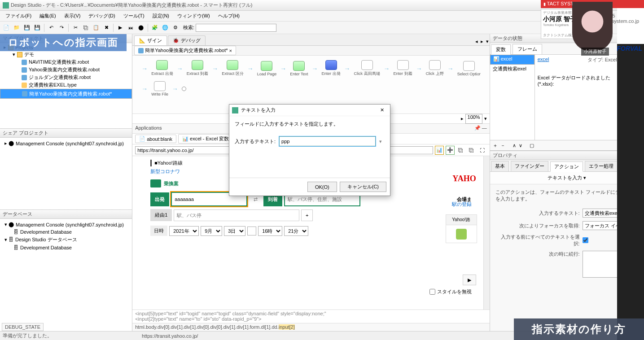  I want to click on var-item-selected: 📊 excel, so click(513, 60).